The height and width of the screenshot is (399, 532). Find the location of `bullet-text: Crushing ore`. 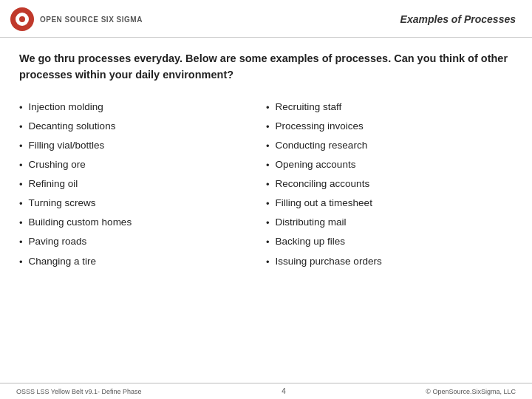

bullet-text: Crushing ore is located at coordinates (58, 166).